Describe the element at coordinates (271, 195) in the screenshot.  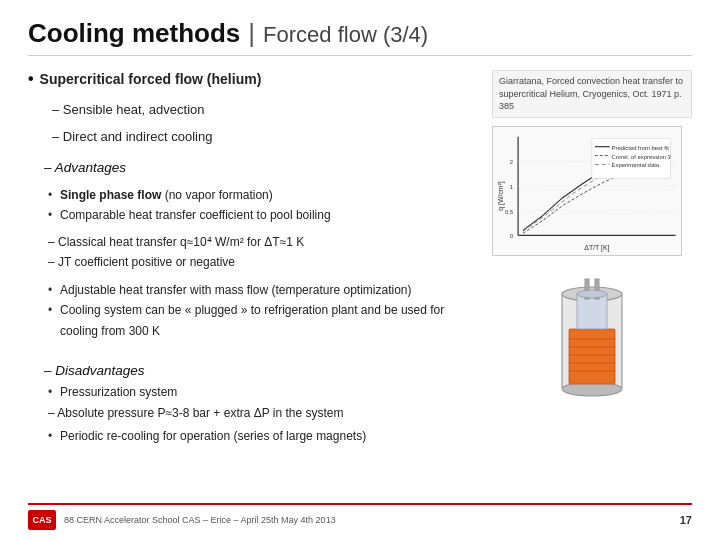
I see `adv-item-1: Single phase flow (no vapor formation)` at that location.